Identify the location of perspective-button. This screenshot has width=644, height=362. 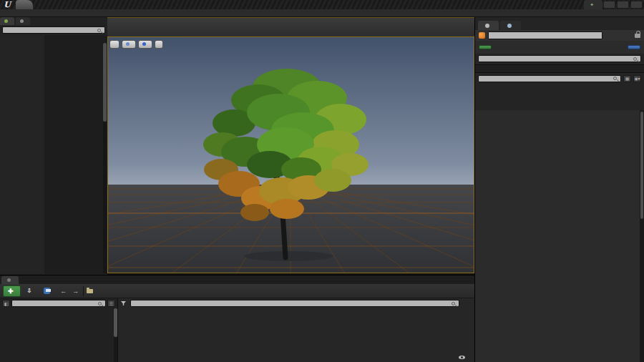
(129, 44).